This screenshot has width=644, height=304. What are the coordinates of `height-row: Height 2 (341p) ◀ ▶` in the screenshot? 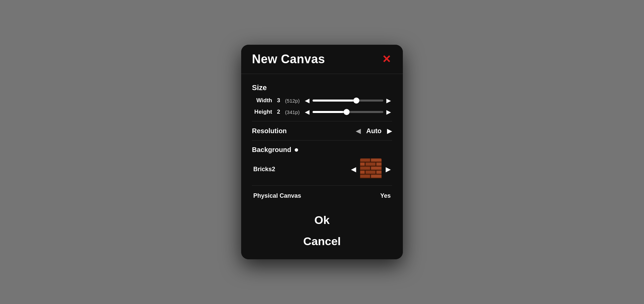 It's located at (322, 112).